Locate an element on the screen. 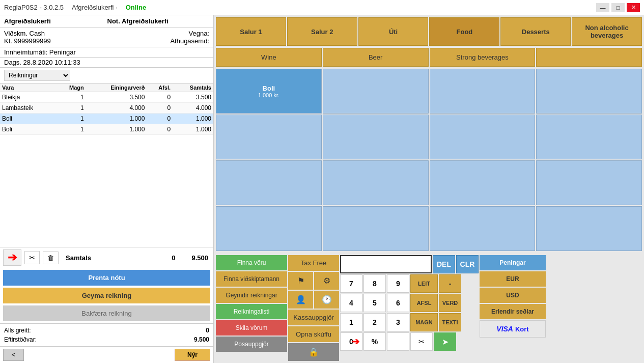  product-name: Boli is located at coordinates (269, 89).